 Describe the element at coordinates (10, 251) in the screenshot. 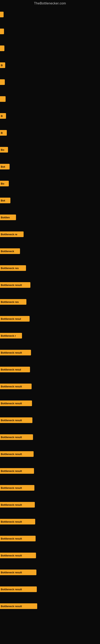

I see `bar-label: Bottleneck` at that location.